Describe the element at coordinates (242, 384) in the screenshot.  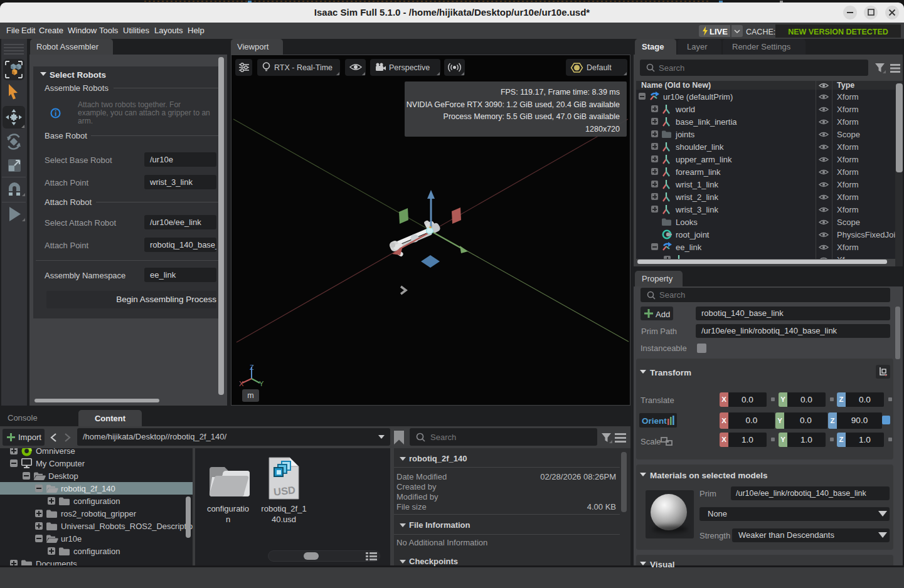
I see `svg-text: X` at that location.